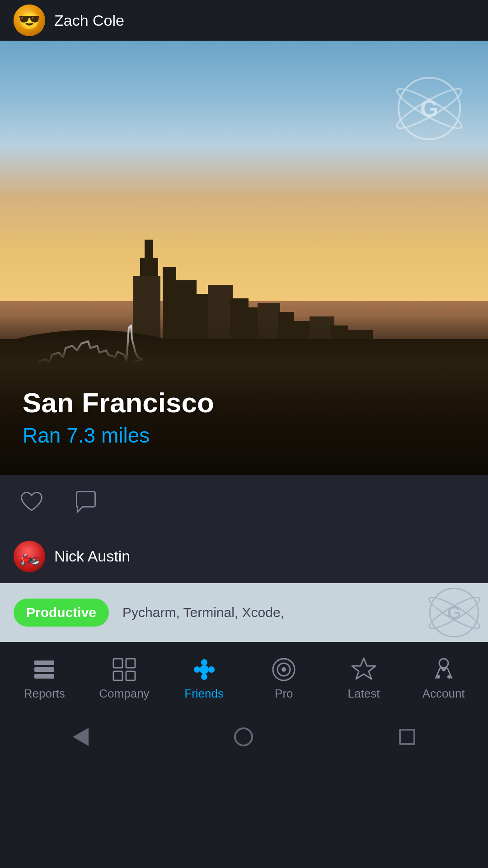  I want to click on preview-text: Pycharm, Terminal, Xcode,, so click(298, 613).